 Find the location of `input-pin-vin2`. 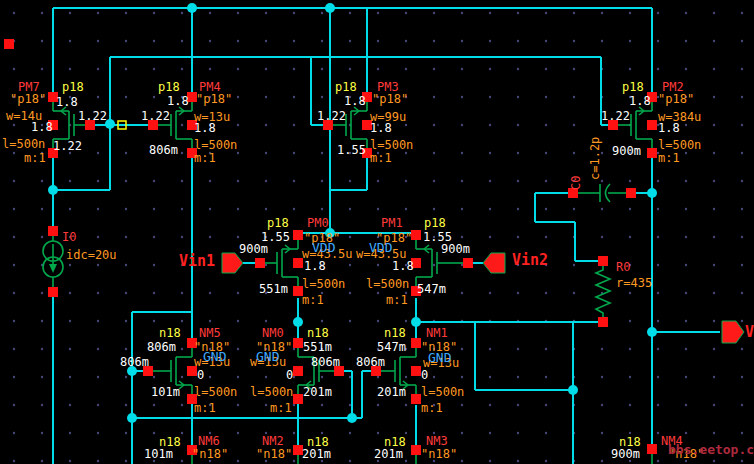

input-pin-vin2 is located at coordinates (494, 263).